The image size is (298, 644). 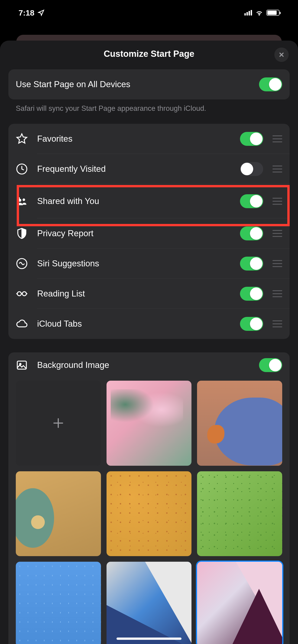 What do you see at coordinates (22, 234) in the screenshot?
I see `shield-icon` at bounding box center [22, 234].